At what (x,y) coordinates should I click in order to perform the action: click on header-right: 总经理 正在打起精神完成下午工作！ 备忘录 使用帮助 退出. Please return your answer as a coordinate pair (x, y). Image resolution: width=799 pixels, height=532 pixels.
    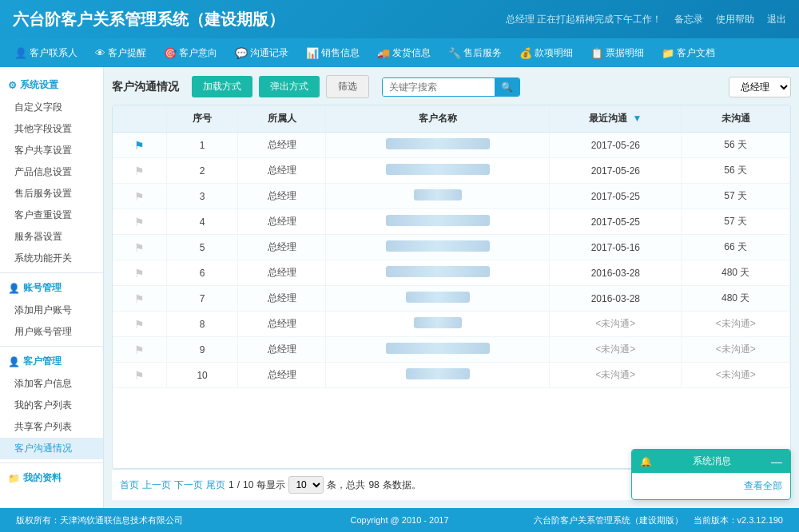
    Looking at the image, I should click on (646, 19).